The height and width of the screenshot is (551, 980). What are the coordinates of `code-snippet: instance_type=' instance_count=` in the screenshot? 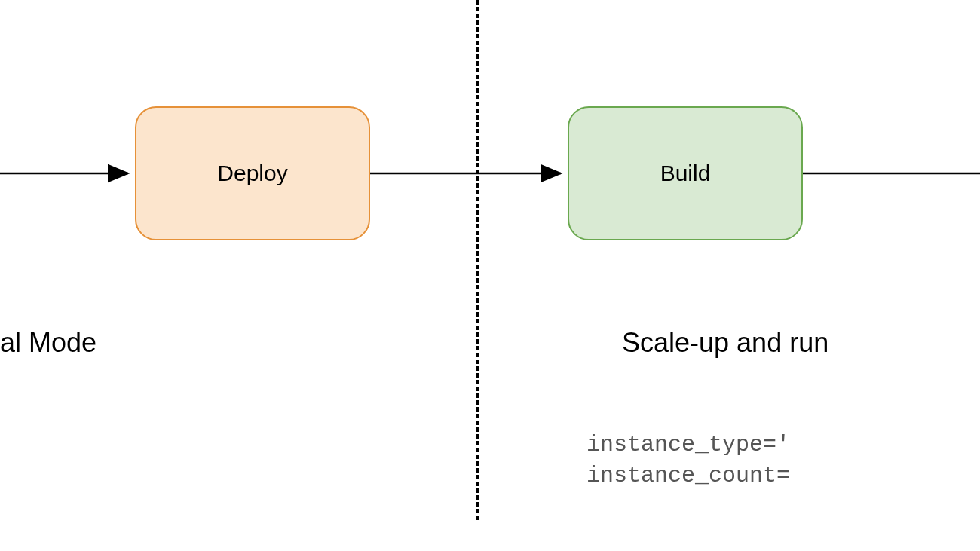 It's located at (688, 460).